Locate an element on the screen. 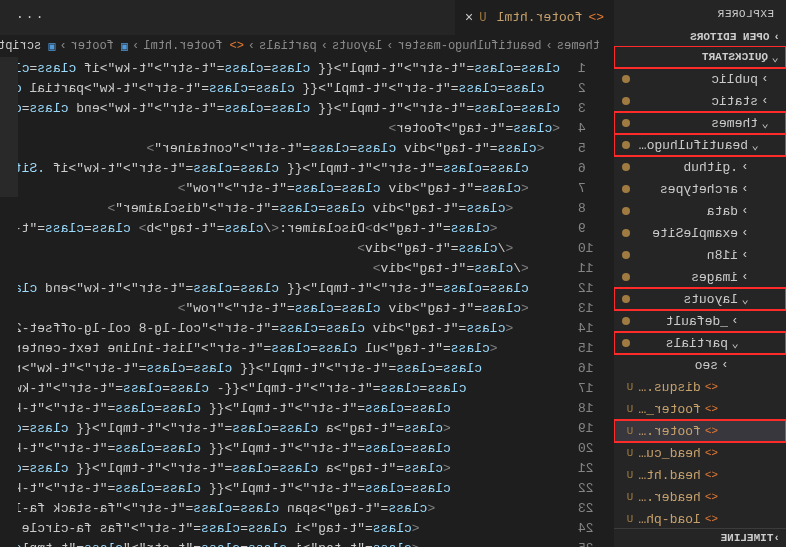  file-item: ›<>header.htmlU is located at coordinates (700, 497).